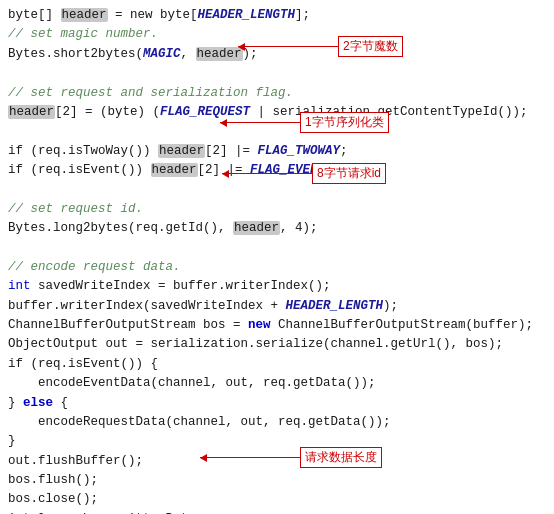 The width and height of the screenshot is (554, 514). What do you see at coordinates (389, 112) in the screenshot?
I see `code-token: | serialization.getContentTypeId());` at bounding box center [389, 112].